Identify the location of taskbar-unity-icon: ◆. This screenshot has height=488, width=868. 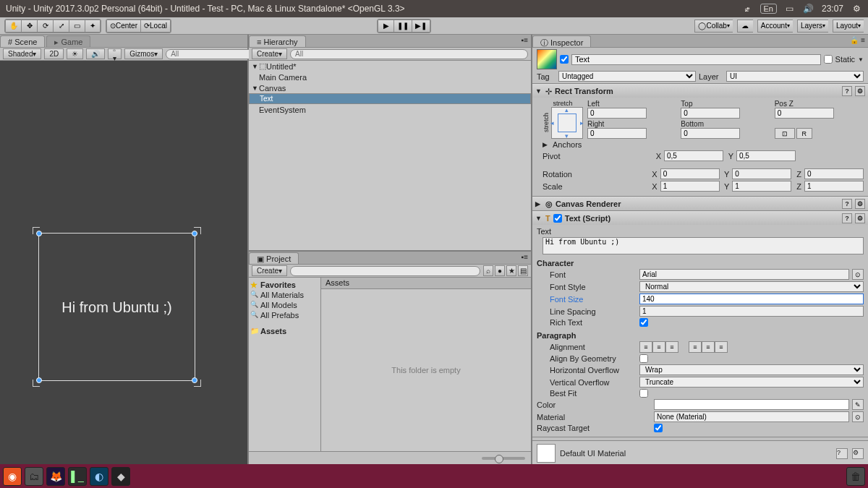
(121, 476).